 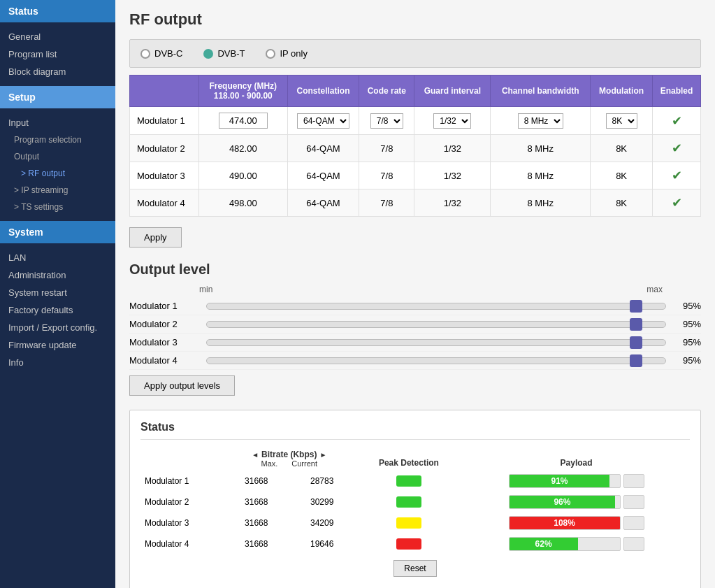 I want to click on reset-button: Reset, so click(x=415, y=568).